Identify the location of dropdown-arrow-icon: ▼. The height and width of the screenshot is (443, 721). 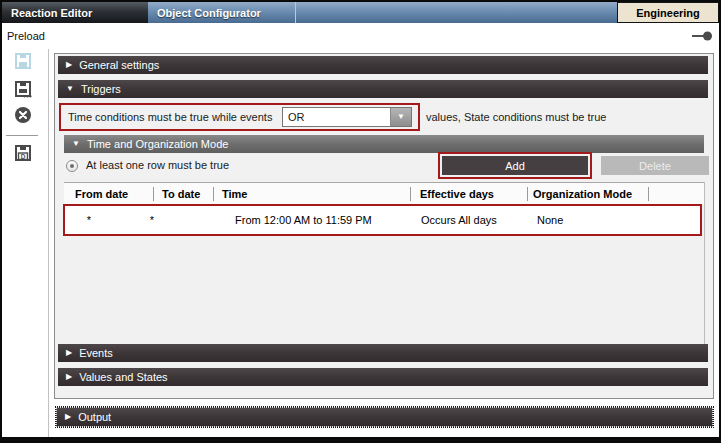
(400, 117).